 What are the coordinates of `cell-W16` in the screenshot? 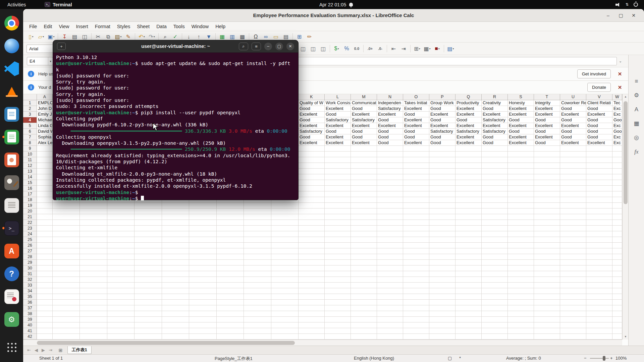 It's located at (617, 188).